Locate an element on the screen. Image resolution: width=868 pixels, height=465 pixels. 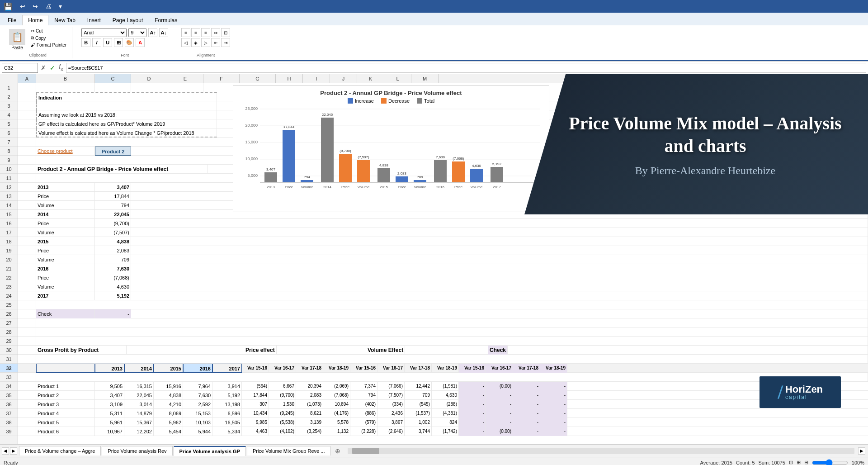
indent-more-btn: ⇥ is located at coordinates (226, 43).